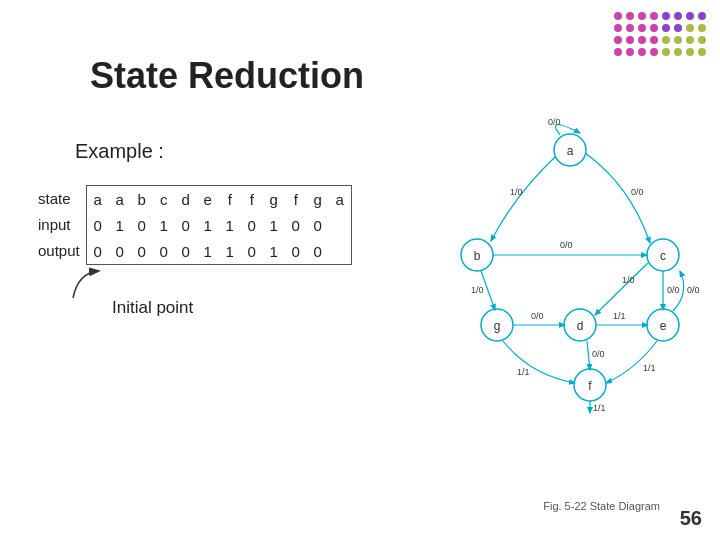  What do you see at coordinates (580, 326) in the screenshot?
I see `svg-text: d` at bounding box center [580, 326].